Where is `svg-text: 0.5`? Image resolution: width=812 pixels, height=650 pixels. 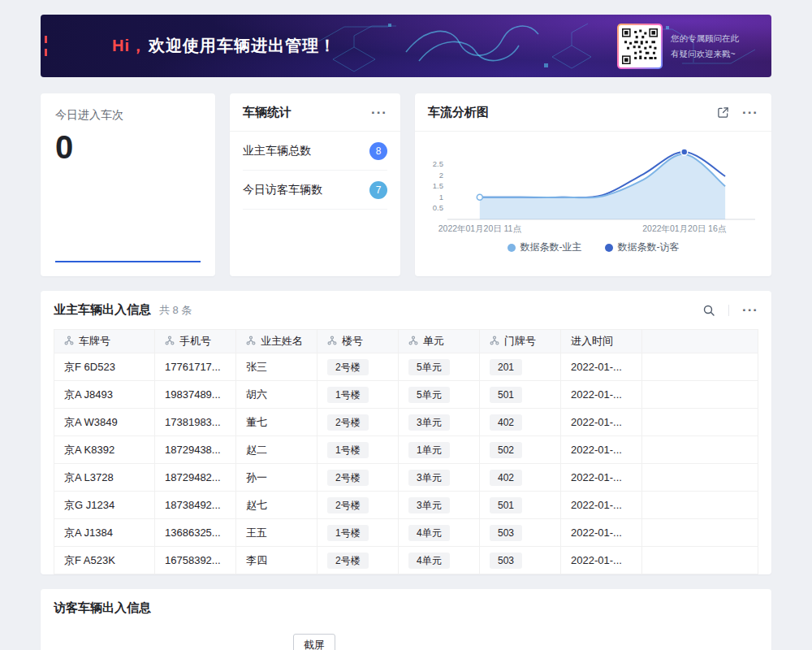
svg-text: 0.5 is located at coordinates (438, 208).